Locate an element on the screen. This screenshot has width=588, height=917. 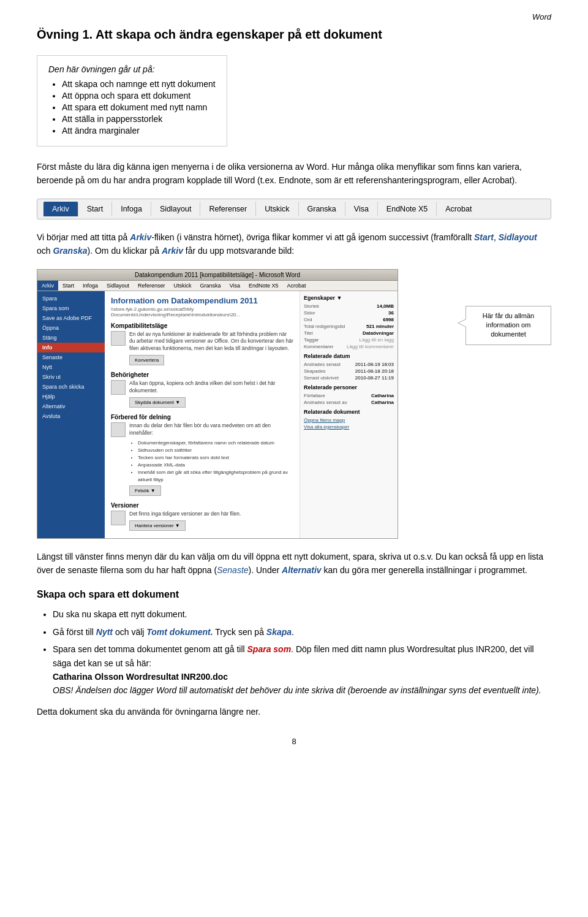
ss-prop-ord: Ord 6998 is located at coordinates (349, 320).